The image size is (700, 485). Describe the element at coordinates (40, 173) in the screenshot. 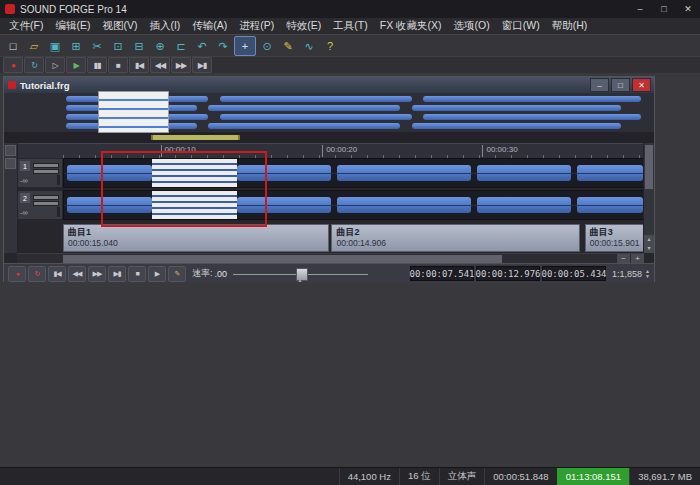

I see `track-1-header: 1 -∞` at that location.